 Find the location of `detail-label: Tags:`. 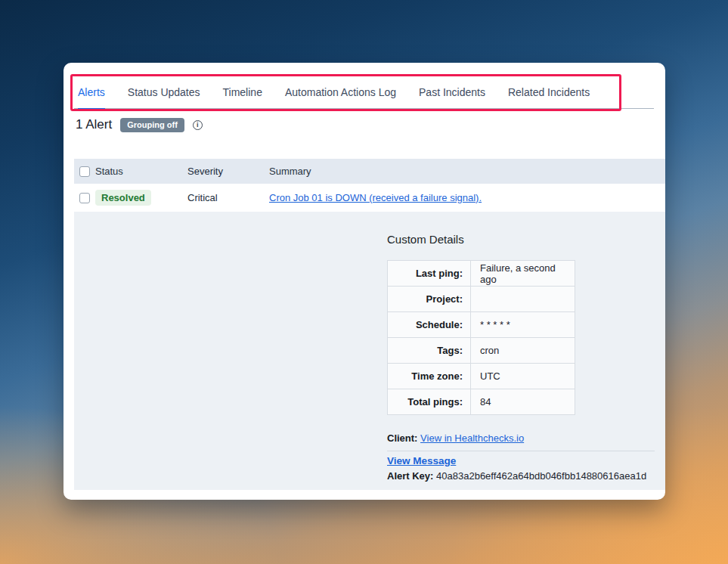

detail-label: Tags: is located at coordinates (429, 351).